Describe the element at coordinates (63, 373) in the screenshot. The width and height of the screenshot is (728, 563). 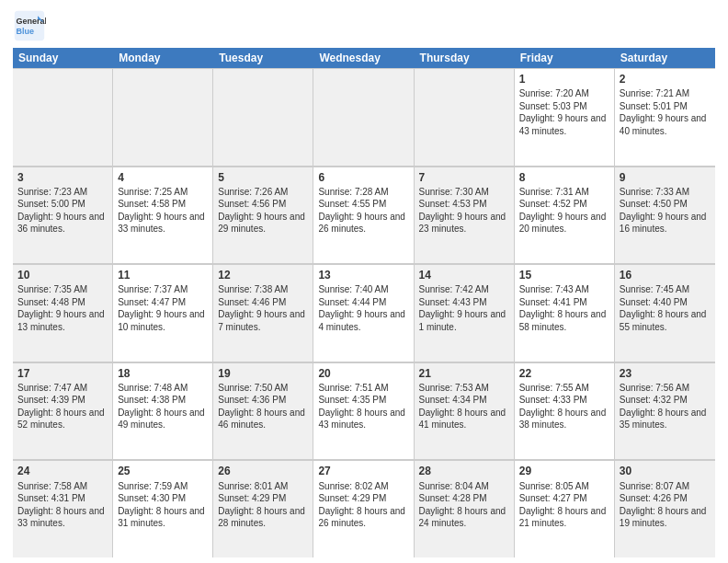
I see `day-number: 17` at that location.